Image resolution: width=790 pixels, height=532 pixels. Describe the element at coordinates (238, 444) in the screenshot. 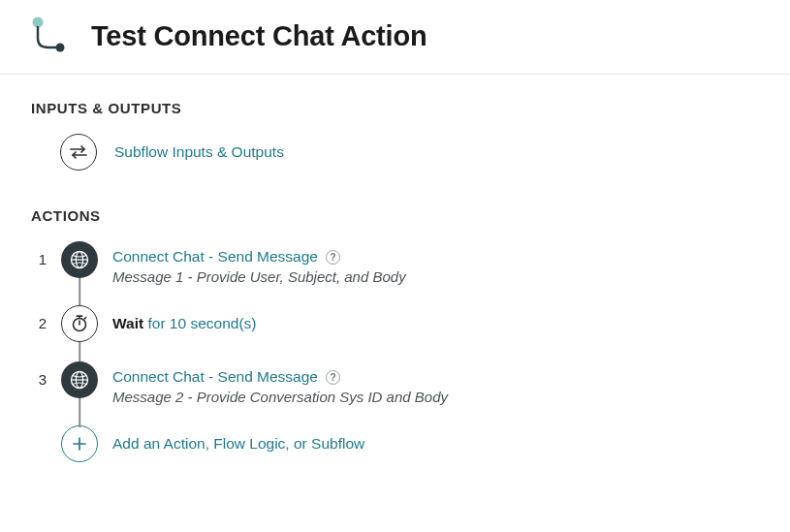

I see `add-step-label: Add an Action, Flow Logic, or Subflow` at that location.